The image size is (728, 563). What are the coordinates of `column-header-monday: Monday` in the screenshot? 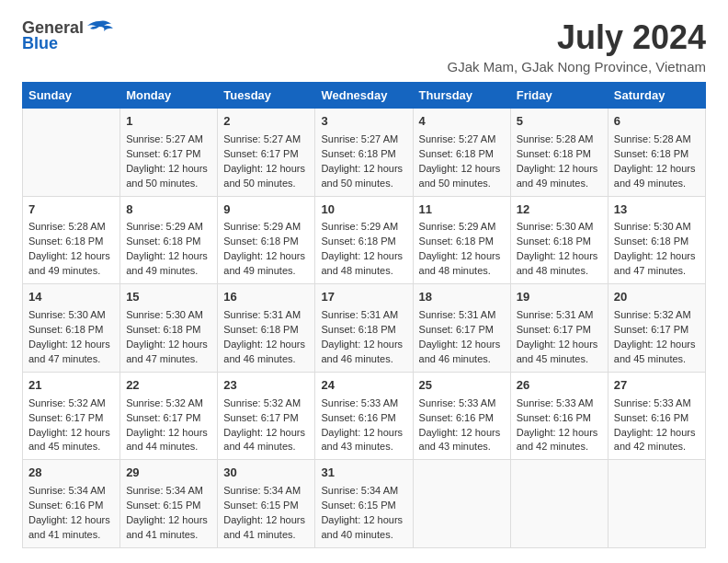 It's located at (169, 96).